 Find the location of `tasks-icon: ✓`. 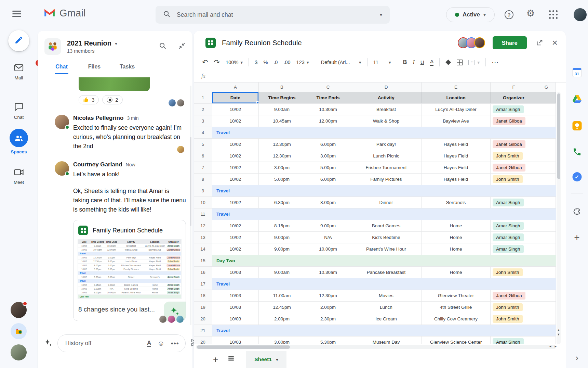

tasks-icon: ✓ is located at coordinates (577, 177).